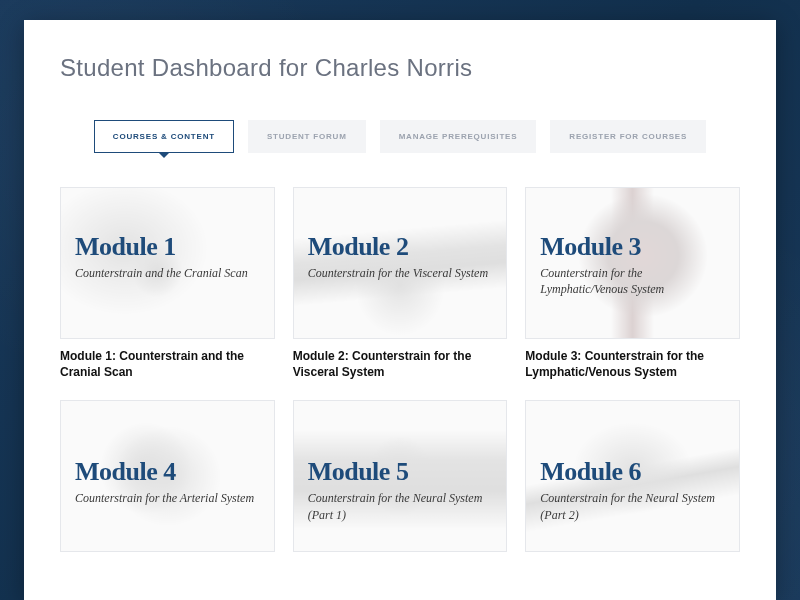 The width and height of the screenshot is (800, 600). Describe the element at coordinates (400, 490) in the screenshot. I see `module-thumb-text: Module 5 Counterstrain for the Neural Sy…` at that location.